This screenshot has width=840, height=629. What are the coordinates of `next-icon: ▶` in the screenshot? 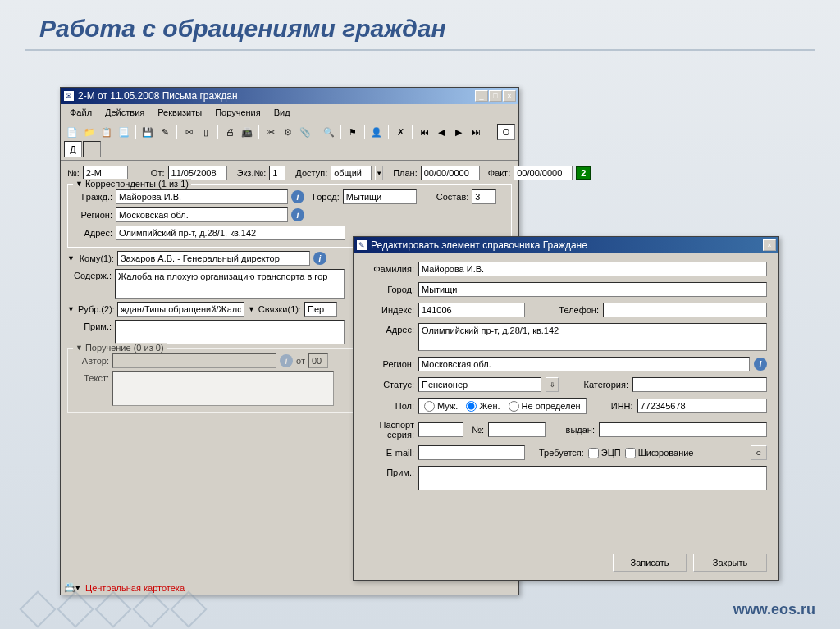 It's located at (459, 132).